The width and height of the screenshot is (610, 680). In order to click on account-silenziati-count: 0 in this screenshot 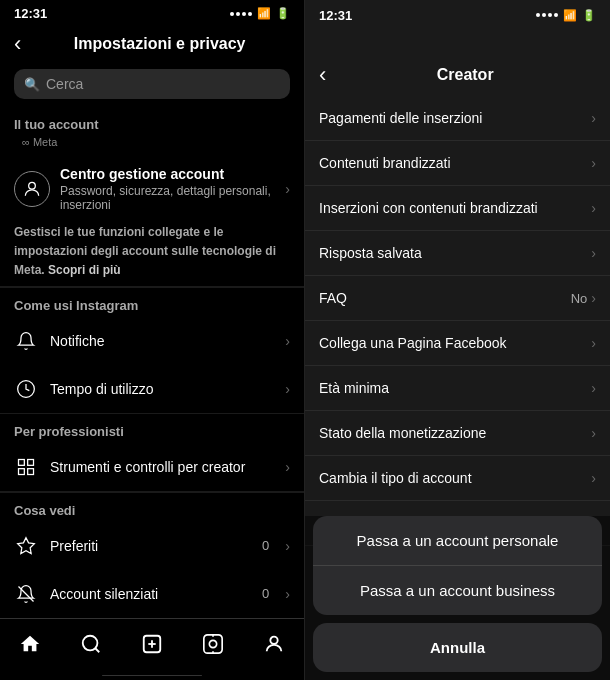, I will do `click(266, 594)`.